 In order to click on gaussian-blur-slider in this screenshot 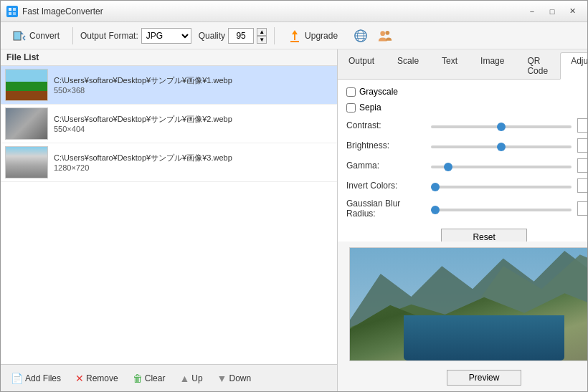, I will do `click(501, 210)`.